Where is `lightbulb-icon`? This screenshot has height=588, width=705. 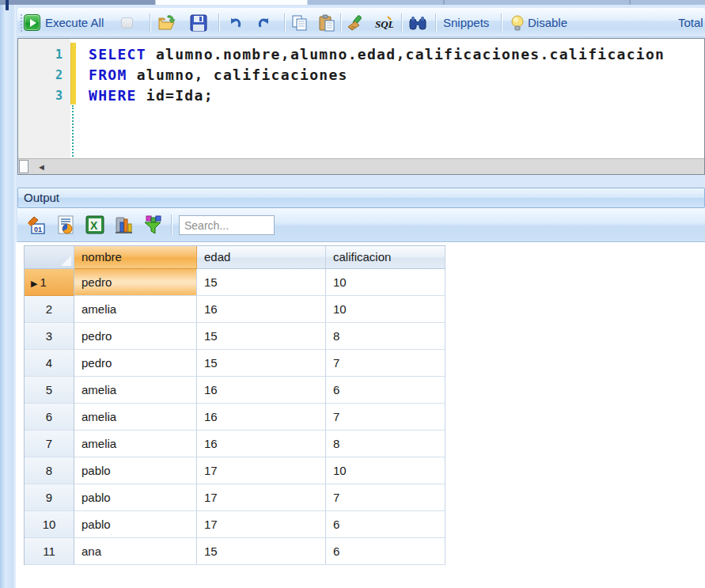 lightbulb-icon is located at coordinates (517, 23).